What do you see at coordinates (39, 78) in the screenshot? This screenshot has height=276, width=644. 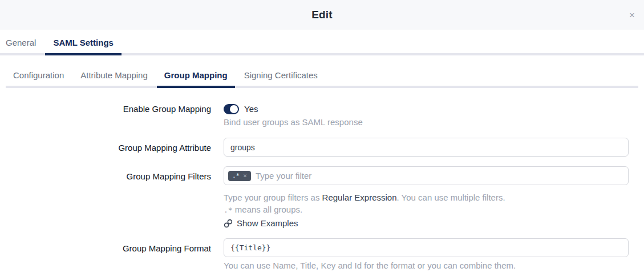 I see `subtab-configuration: Configuration` at bounding box center [39, 78].